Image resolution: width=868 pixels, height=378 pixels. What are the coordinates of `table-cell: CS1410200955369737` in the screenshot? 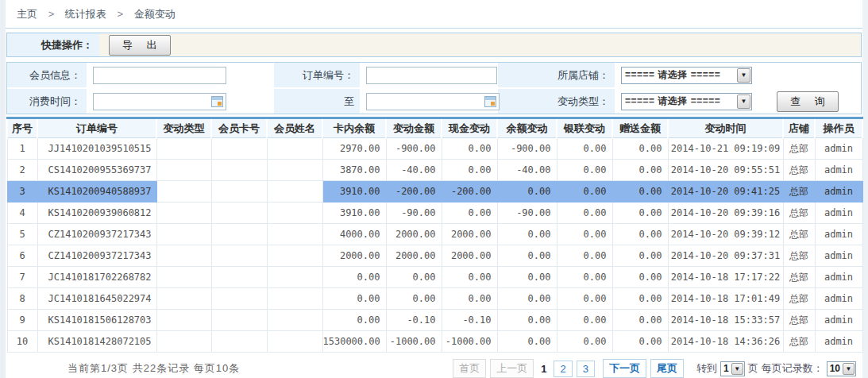 It's located at (97, 170).